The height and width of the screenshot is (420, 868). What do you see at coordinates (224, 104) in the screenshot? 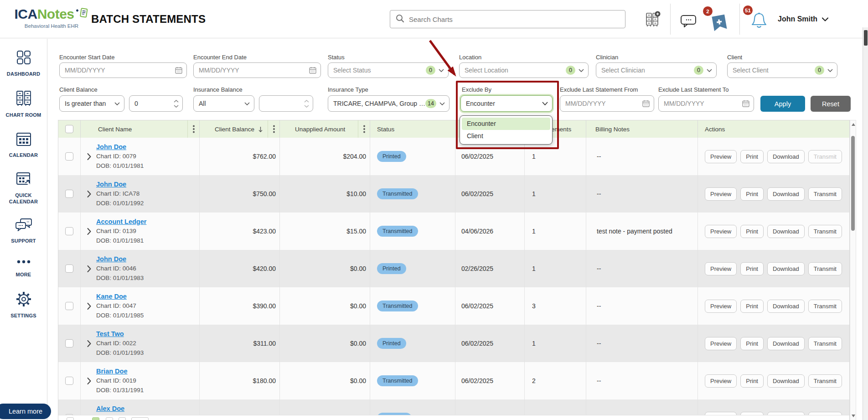
I see `insurance-balance-operator-select: All` at bounding box center [224, 104].